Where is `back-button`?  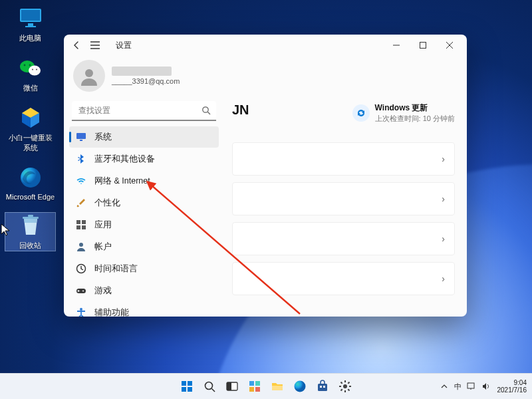 back-button is located at coordinates (76, 45).